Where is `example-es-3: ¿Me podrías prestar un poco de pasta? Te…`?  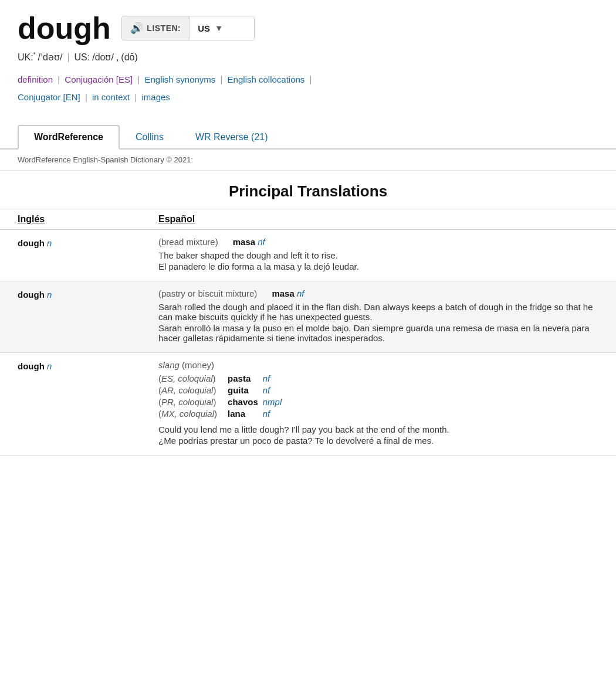 example-es-3: ¿Me podrías prestar un poco de pasta? Te… is located at coordinates (378, 441).